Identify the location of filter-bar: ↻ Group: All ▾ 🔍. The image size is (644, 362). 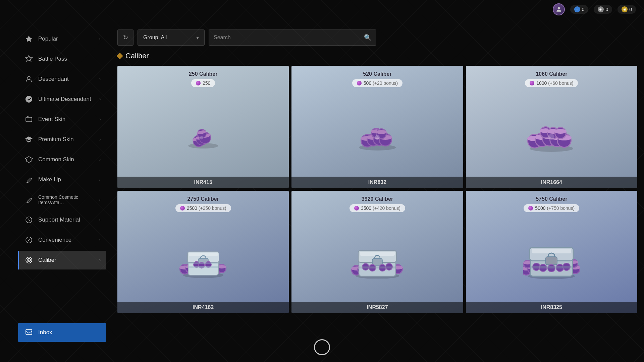
(377, 38).